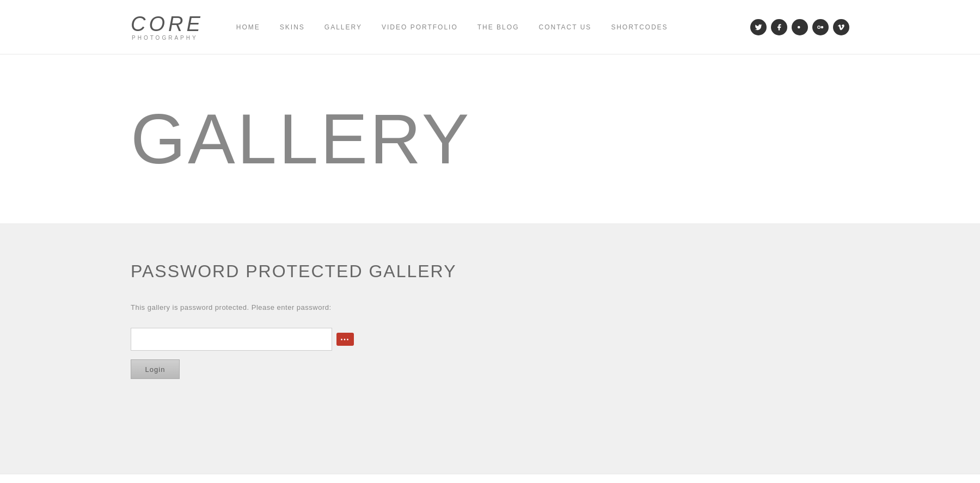  Describe the element at coordinates (490, 478) in the screenshot. I see `site-footer: © COPYRIGHT 2013 CORE THEME. POWERED BY …` at that location.